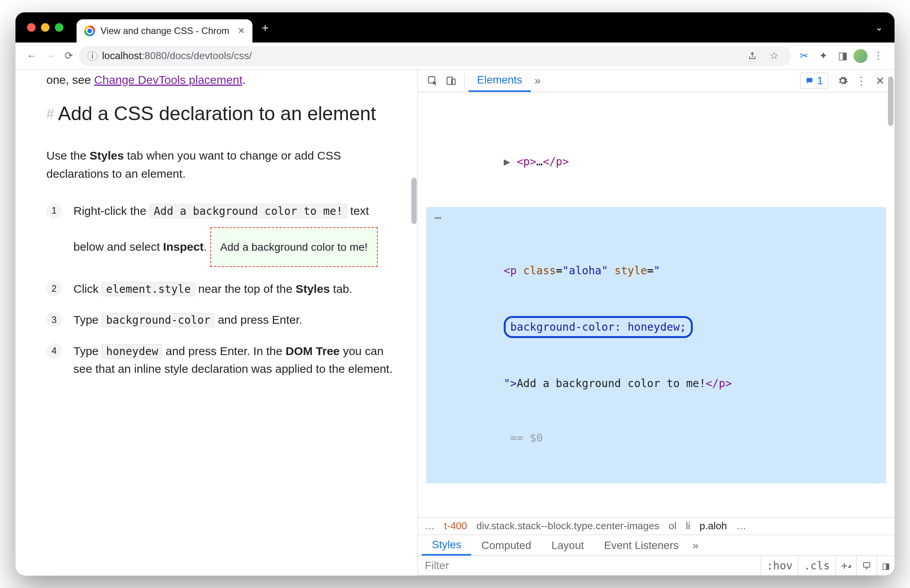 This screenshot has width=910, height=588. I want to click on subtabs-overflow-icon: », so click(696, 546).